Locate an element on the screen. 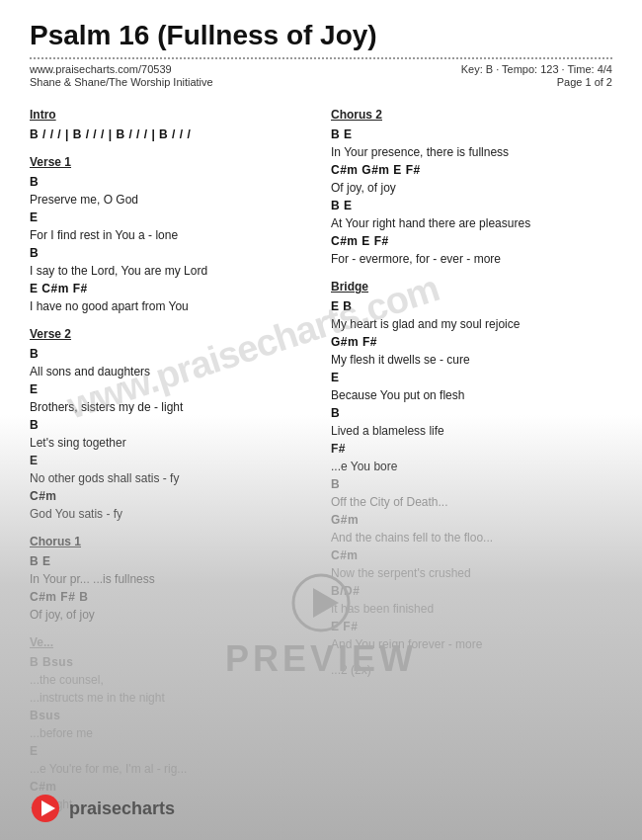  v3-chord1: B Bsus is located at coordinates (170, 662).